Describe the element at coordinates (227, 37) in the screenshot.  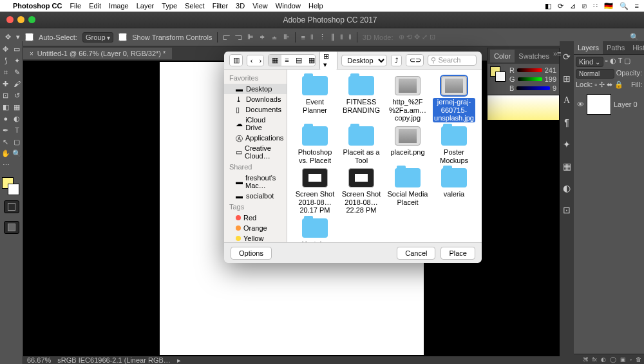
I see `align-icon: ⫍` at that location.